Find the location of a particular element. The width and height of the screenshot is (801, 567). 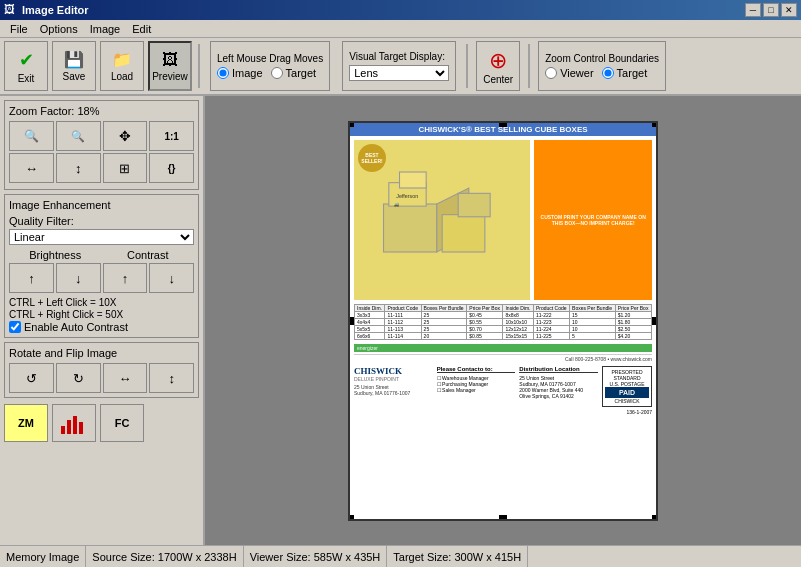

title-bar: 🖼 Image Editor ─ □ ✕ is located at coordinates (400, 10).